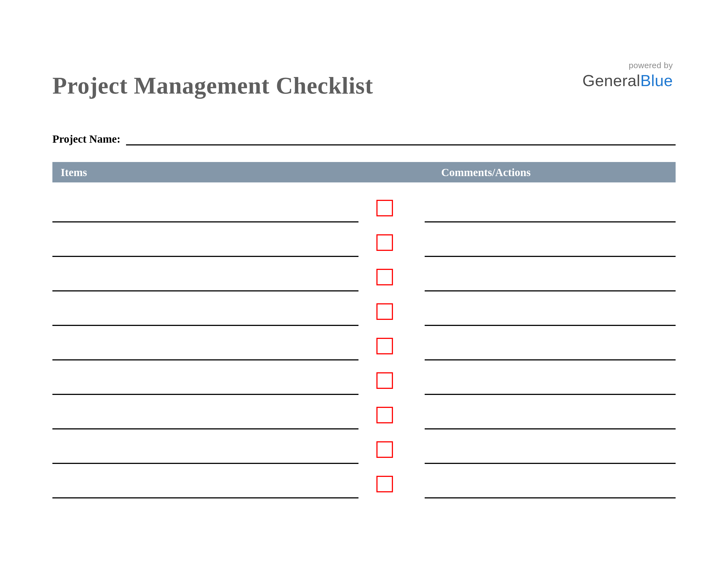  What do you see at coordinates (463, 172) in the screenshot?
I see `column-header-comments: Comments/Actions` at bounding box center [463, 172].